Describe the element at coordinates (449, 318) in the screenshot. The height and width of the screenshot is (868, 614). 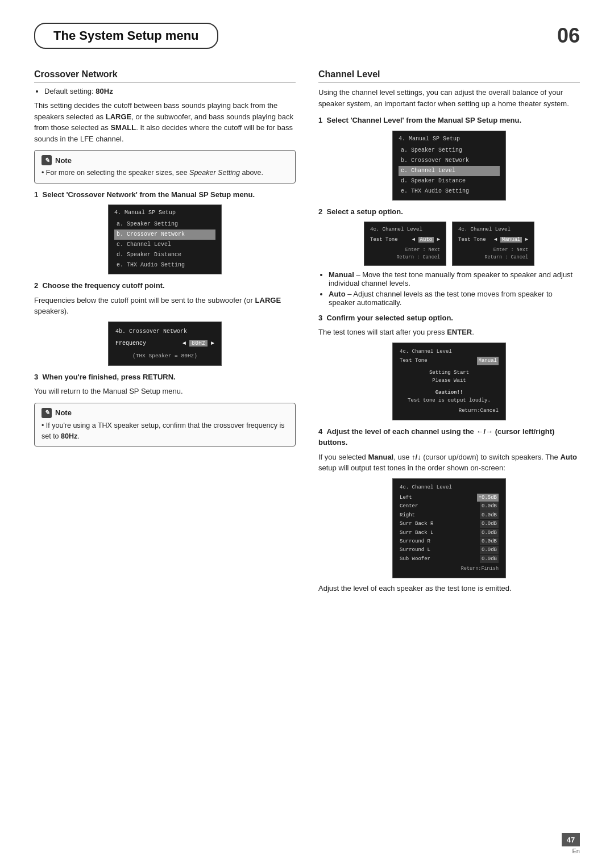
I see `channel-step3: 3 Confirm your selected setup option.` at that location.